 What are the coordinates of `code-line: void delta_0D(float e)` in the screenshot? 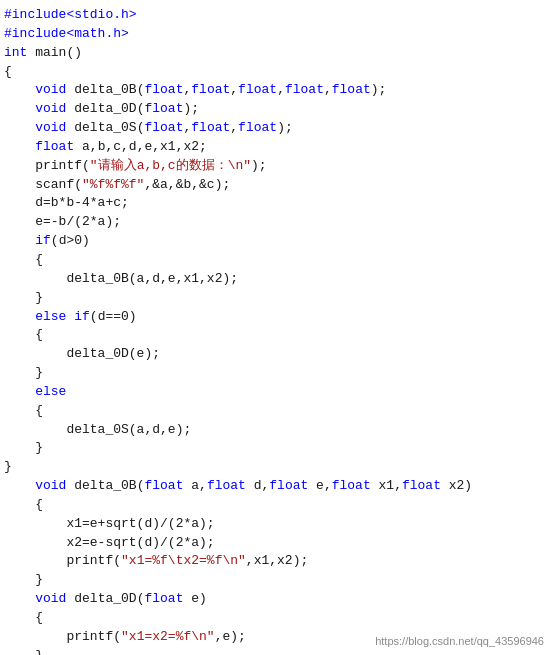 It's located at (277, 600).